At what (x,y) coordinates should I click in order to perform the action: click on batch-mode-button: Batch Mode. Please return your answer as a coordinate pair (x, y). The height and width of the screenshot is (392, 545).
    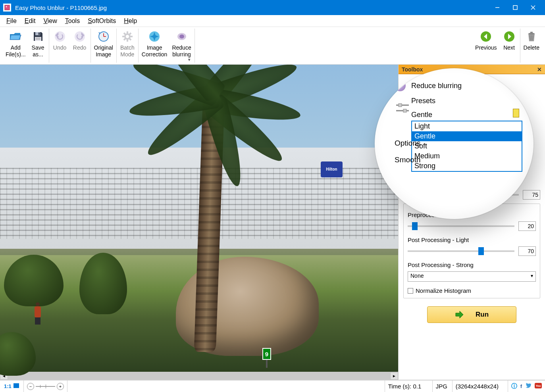
    Looking at the image, I should click on (127, 46).